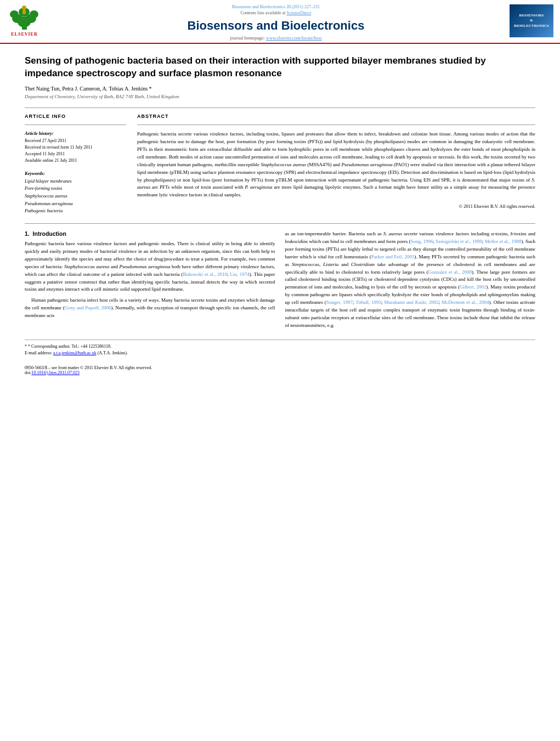 The width and height of the screenshot is (560, 741). Describe the element at coordinates (280, 67) in the screenshot. I see `article-title: Sensing of pathogenic bacteria based on …` at that location.